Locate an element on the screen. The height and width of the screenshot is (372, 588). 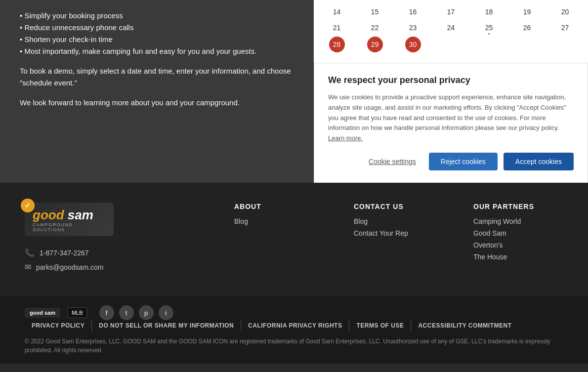
phone-icon: 📞 is located at coordinates (30, 253).